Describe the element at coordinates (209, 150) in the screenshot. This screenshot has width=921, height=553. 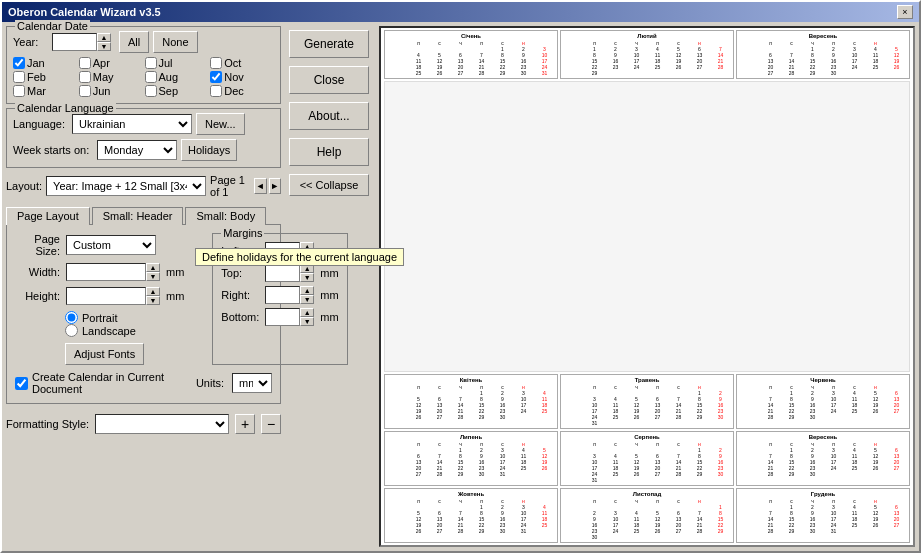
I see `holidays-button: Holidays` at that location.